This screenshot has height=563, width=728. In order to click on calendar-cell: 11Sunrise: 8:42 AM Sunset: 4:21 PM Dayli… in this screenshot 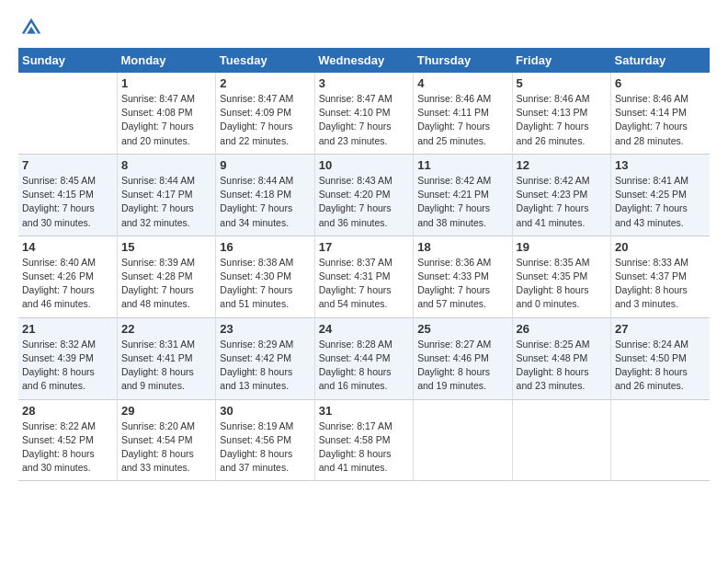, I will do `click(463, 195)`.